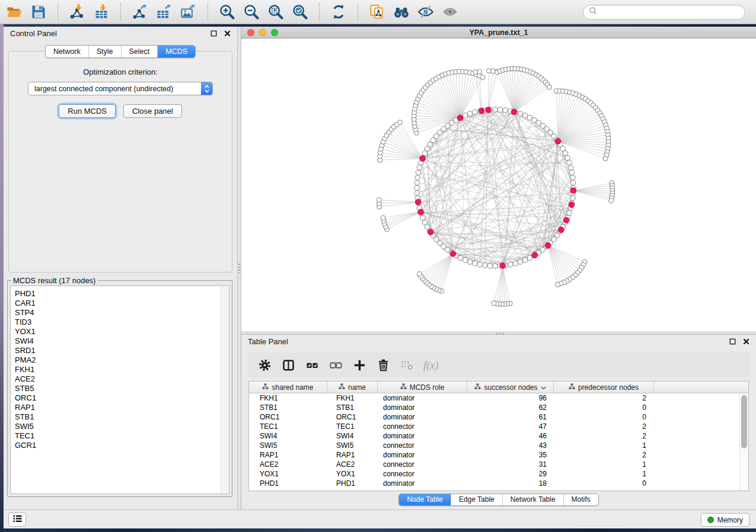  What do you see at coordinates (122, 417) in the screenshot?
I see `mcds-result-item: STB1` at bounding box center [122, 417].